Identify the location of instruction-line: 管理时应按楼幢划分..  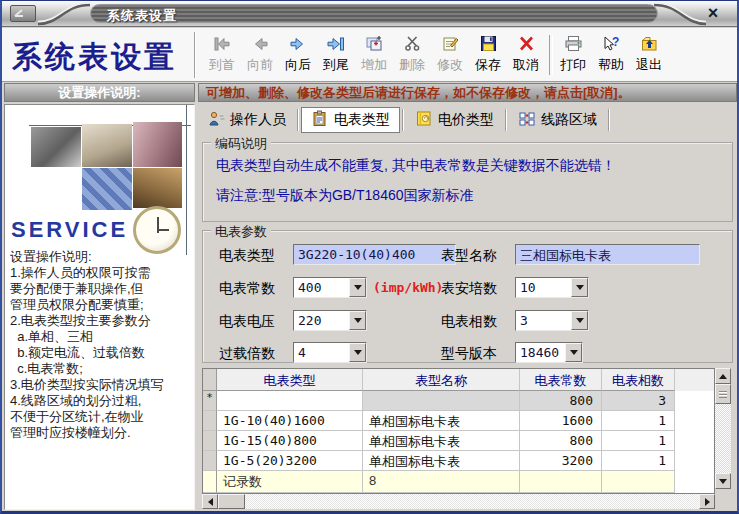
(102, 433).